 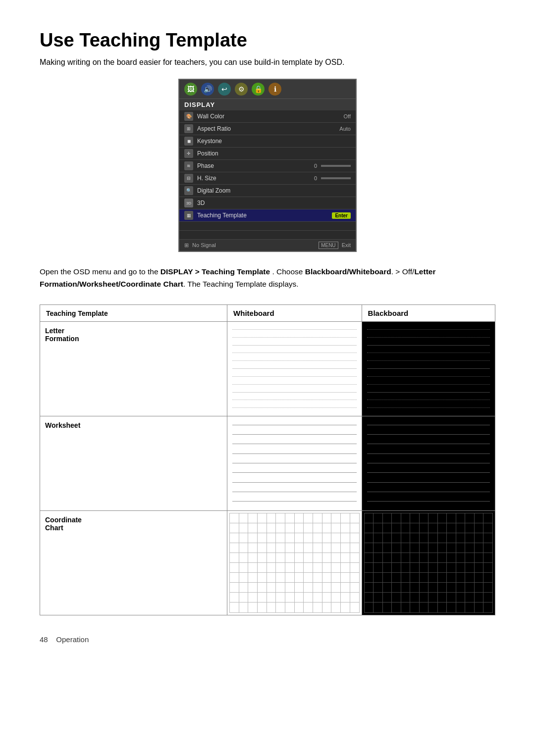 What do you see at coordinates (100, 271) in the screenshot?
I see `desc-part1: Open the OSD menu and go to the` at bounding box center [100, 271].